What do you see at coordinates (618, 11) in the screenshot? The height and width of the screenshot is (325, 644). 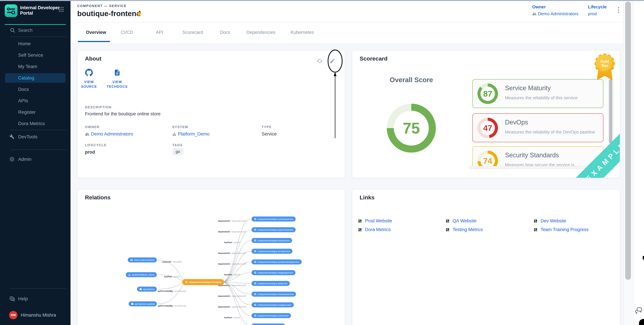 I see `more-menu-icon` at bounding box center [618, 11].